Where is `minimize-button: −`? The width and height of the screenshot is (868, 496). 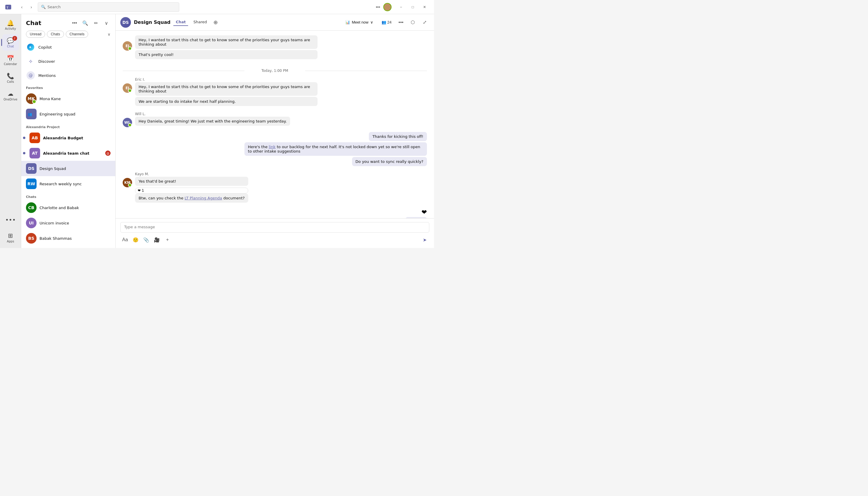
minimize-button: − is located at coordinates (401, 7).